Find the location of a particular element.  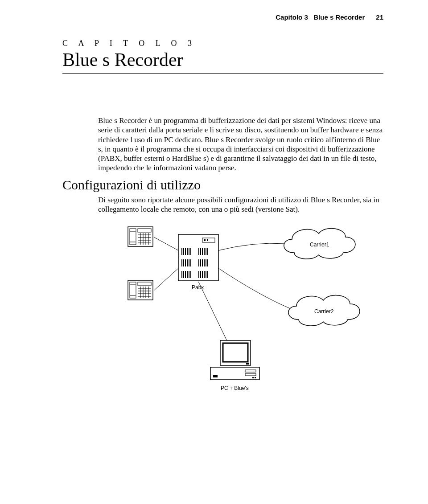

pc-label: PC + Blue's is located at coordinates (235, 388).